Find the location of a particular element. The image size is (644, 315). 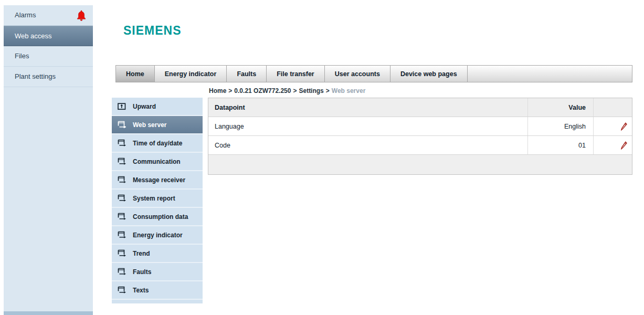

tab-user-accounts: User accounts is located at coordinates (358, 74).